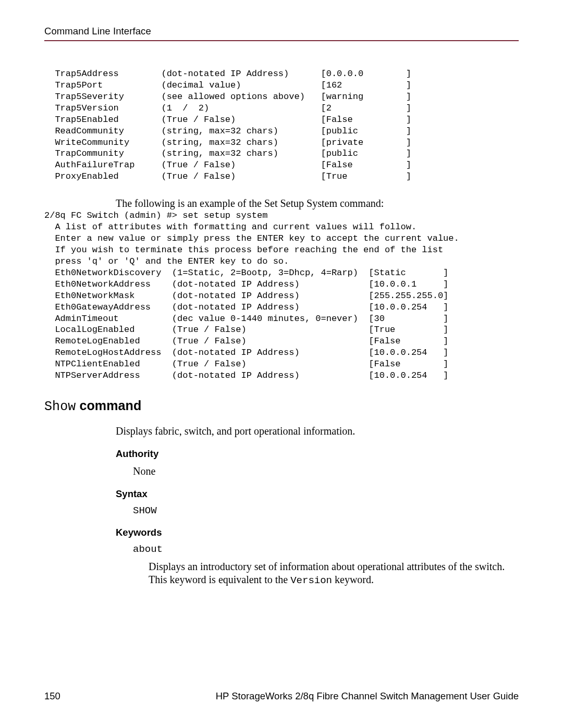  Describe the element at coordinates (108, 405) in the screenshot. I see `show-command-label: command` at that location.